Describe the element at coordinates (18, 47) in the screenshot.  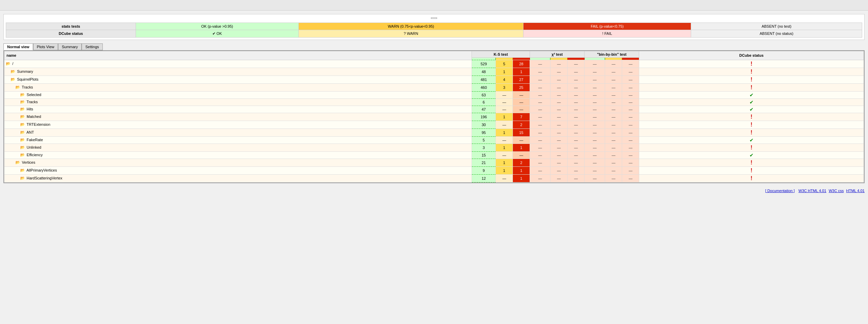
I see `tab-normal-view: Normal view` at that location.